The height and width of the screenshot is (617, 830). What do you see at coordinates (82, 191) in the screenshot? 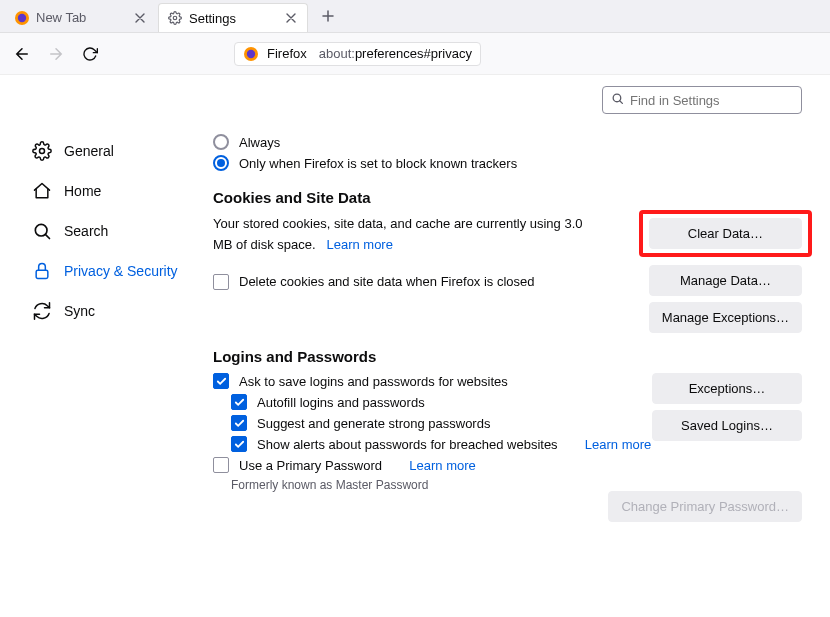
I see `sidebar-item-label: Home` at bounding box center [82, 191].